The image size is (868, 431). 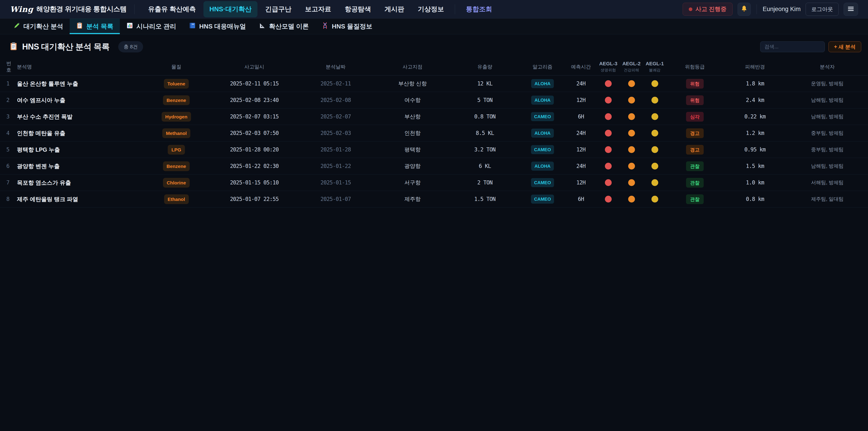 What do you see at coordinates (434, 133) in the screenshot?
I see `table-row: 4 인천항 메탄올 유출 Methanol 2025-02-03 07:50 2…` at bounding box center [434, 133].